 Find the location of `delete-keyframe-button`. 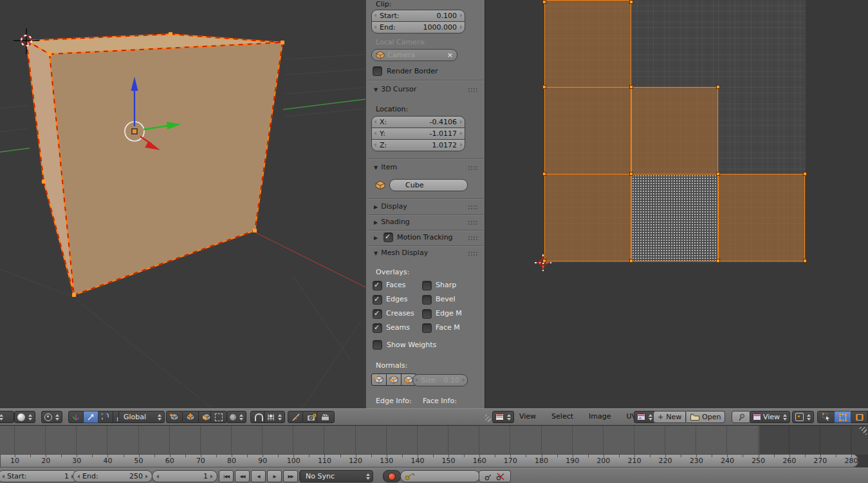

delete-keyframe-button is located at coordinates (501, 477).